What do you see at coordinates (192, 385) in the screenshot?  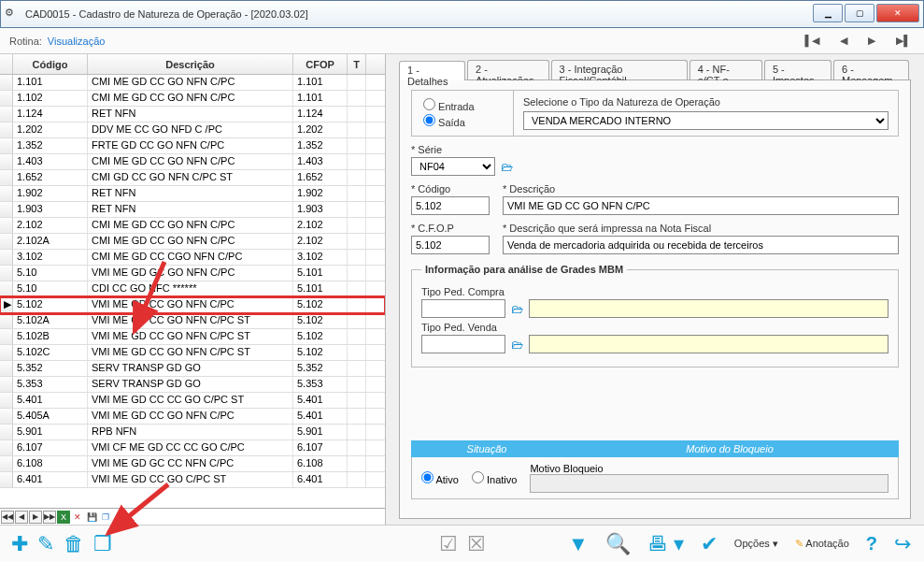 I see `table-row: 5.353SERV TRANSP GD GO5.353` at bounding box center [192, 385].